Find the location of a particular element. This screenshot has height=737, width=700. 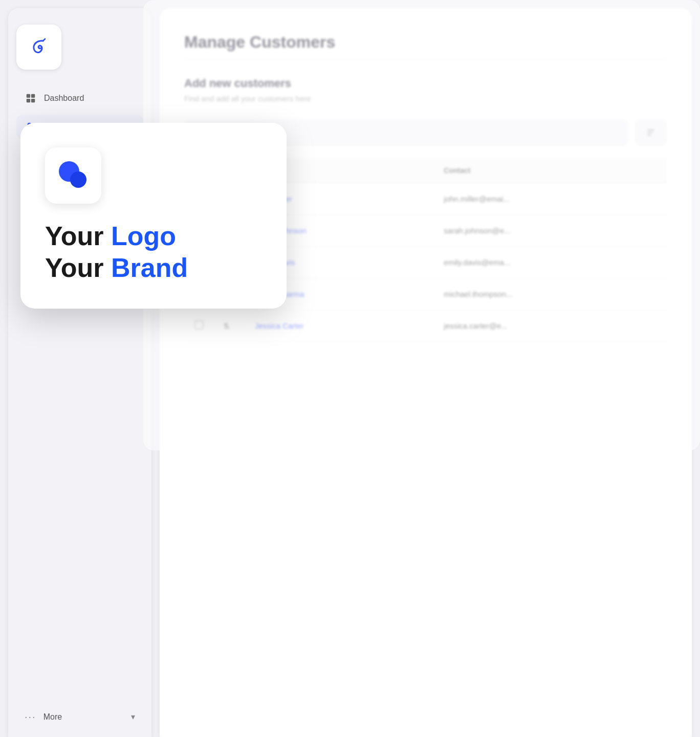

brand-line-2: Your Brand is located at coordinates (154, 268).